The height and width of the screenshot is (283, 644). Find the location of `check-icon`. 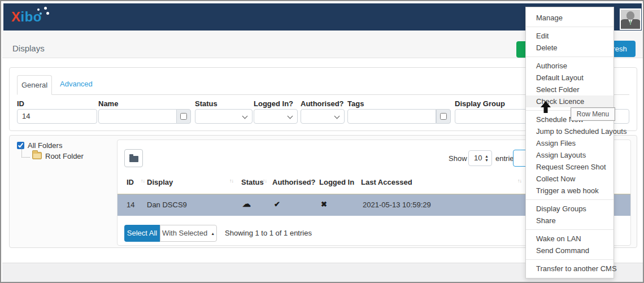

check-icon is located at coordinates (277, 204).